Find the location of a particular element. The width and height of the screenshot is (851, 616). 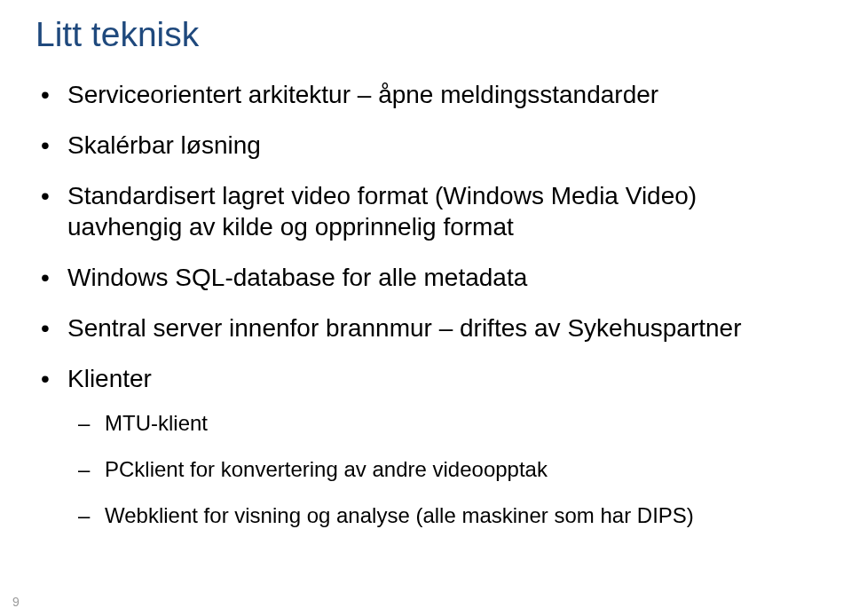

list-item: Skalérbar løsning is located at coordinates (442, 146).